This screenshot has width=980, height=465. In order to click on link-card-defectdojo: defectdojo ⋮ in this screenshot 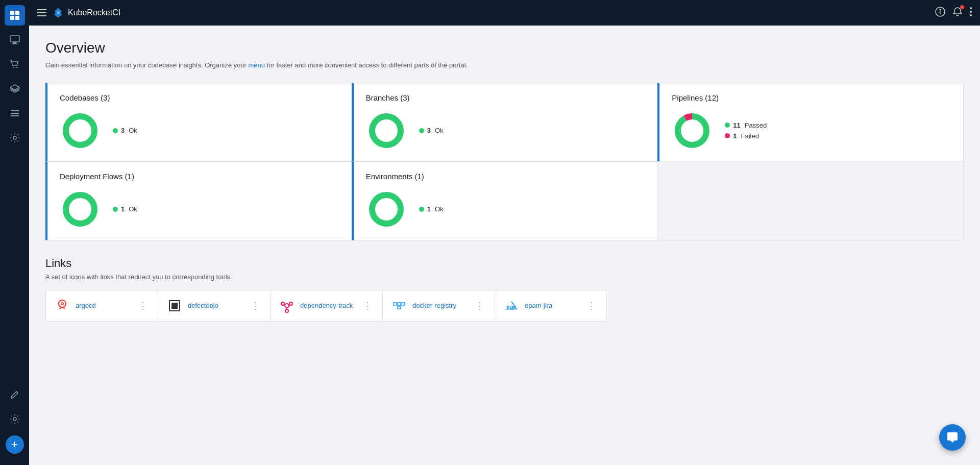, I will do `click(214, 306)`.